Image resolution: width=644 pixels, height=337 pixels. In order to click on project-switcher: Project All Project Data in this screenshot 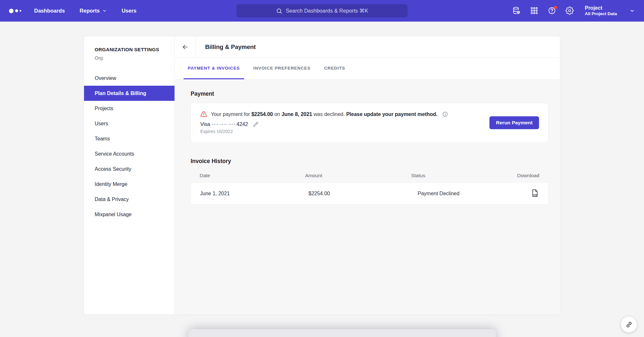, I will do `click(601, 11)`.